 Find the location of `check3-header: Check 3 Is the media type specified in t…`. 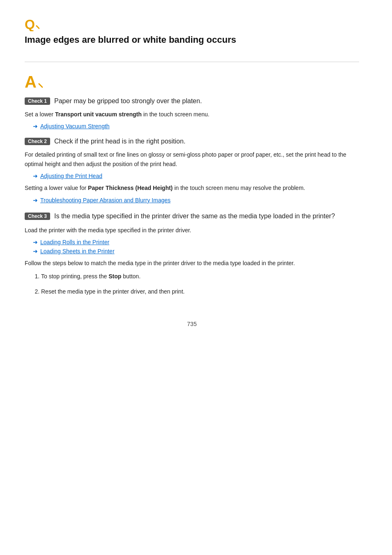

check3-header: Check 3 Is the media type specified in t… is located at coordinates (192, 216).